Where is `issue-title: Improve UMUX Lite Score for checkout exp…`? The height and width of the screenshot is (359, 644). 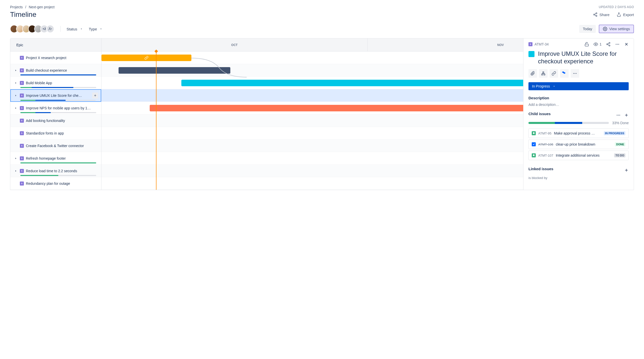 issue-title: Improve UMUX Lite Score for checkout exp… is located at coordinates (583, 58).